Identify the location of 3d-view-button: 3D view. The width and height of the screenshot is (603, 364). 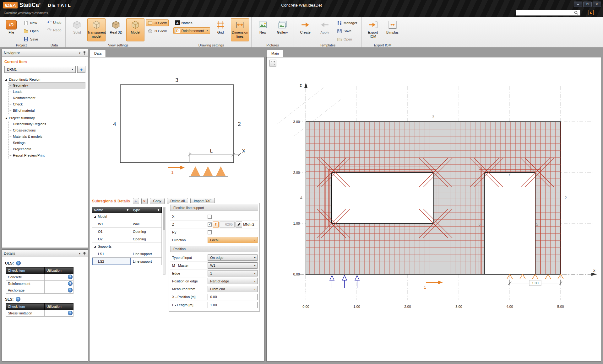
(157, 31).